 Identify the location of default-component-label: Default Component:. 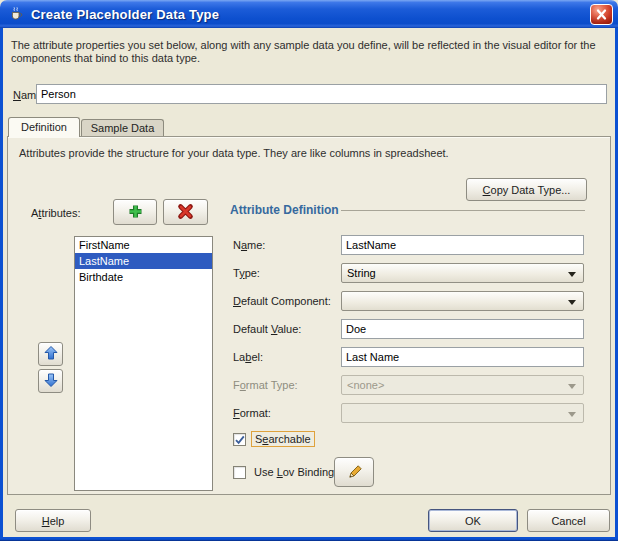
(282, 301).